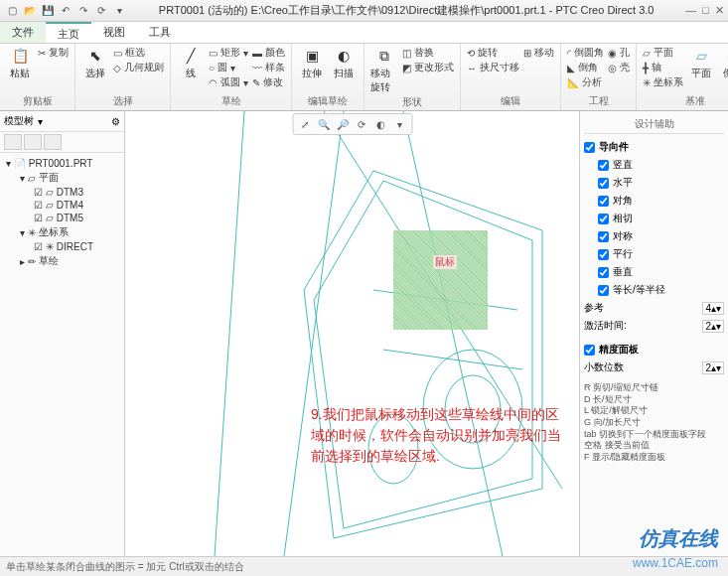 This screenshot has width=728, height=576. Describe the element at coordinates (384, 70) in the screenshot. I see `move-rotate-button: ⧉移动旋转` at that location.